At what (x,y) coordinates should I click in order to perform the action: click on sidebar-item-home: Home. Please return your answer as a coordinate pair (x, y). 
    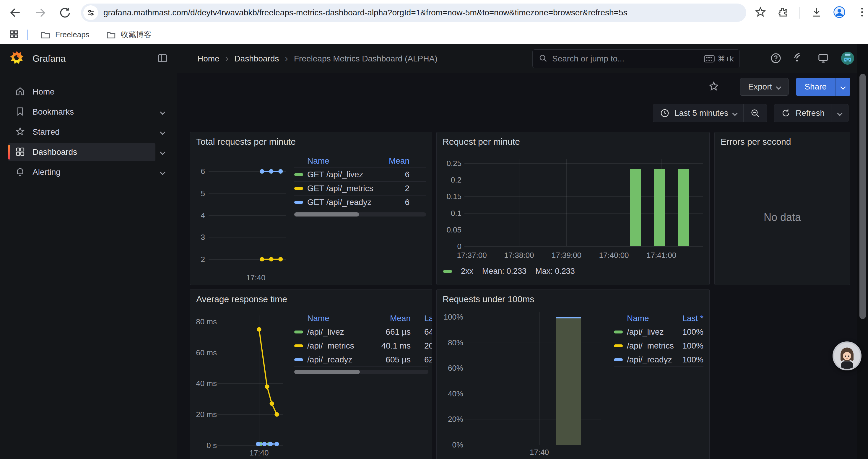
    Looking at the image, I should click on (86, 92).